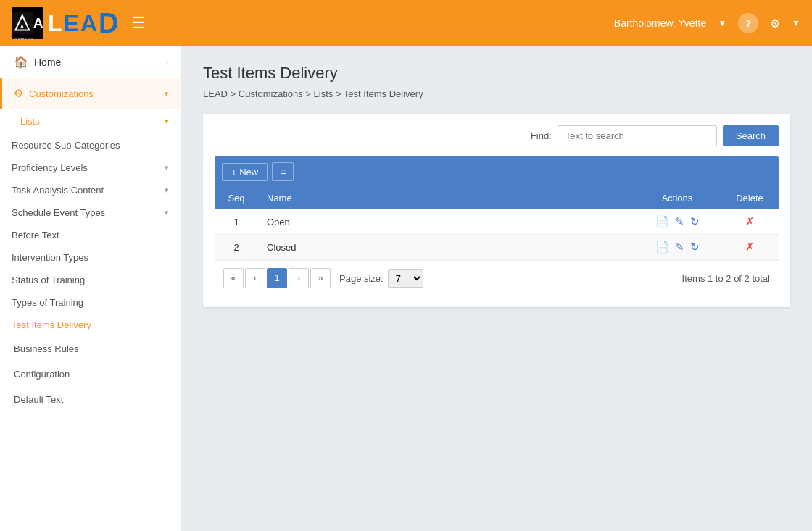 Image resolution: width=812 pixels, height=531 pixels. I want to click on home-label: Home, so click(48, 62).